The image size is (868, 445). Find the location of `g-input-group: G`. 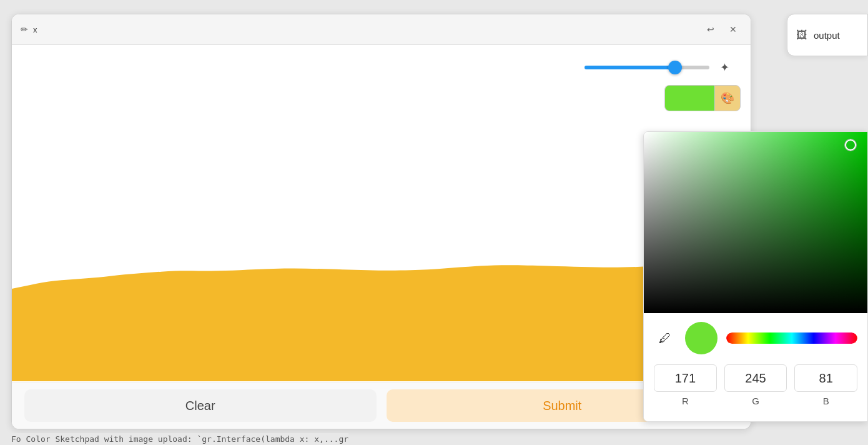

g-input-group: G is located at coordinates (756, 385).